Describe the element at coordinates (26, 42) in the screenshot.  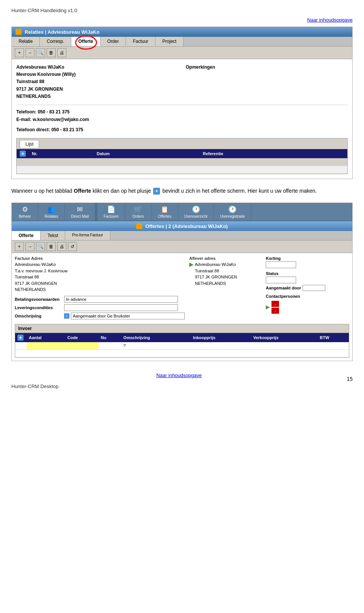
I see `tab-relatie: Relatie` at that location.